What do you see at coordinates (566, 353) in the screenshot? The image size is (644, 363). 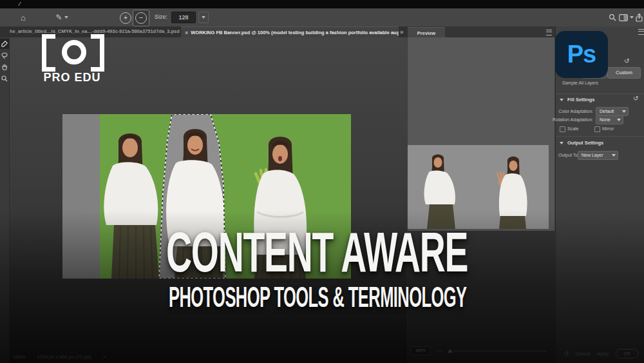 I see `reset-all-icon: ↺` at bounding box center [566, 353].